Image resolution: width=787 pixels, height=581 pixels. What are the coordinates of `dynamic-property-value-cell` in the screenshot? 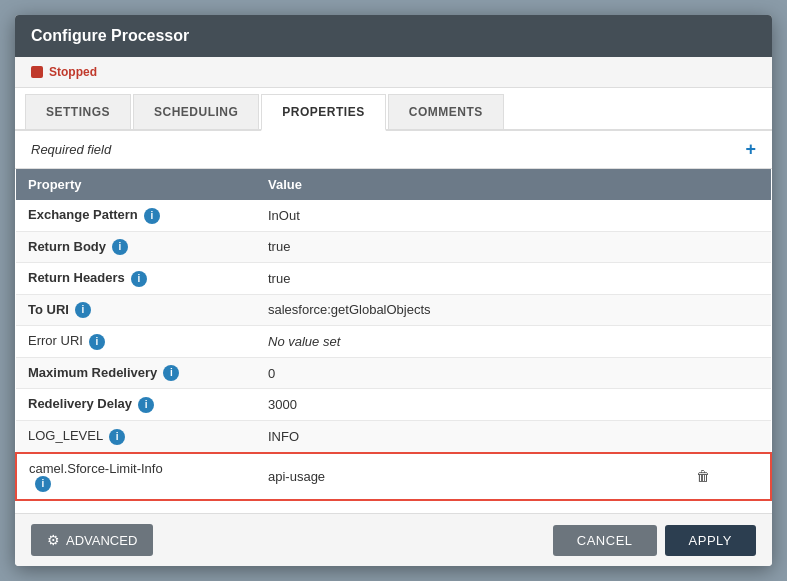 It's located at (470, 477).